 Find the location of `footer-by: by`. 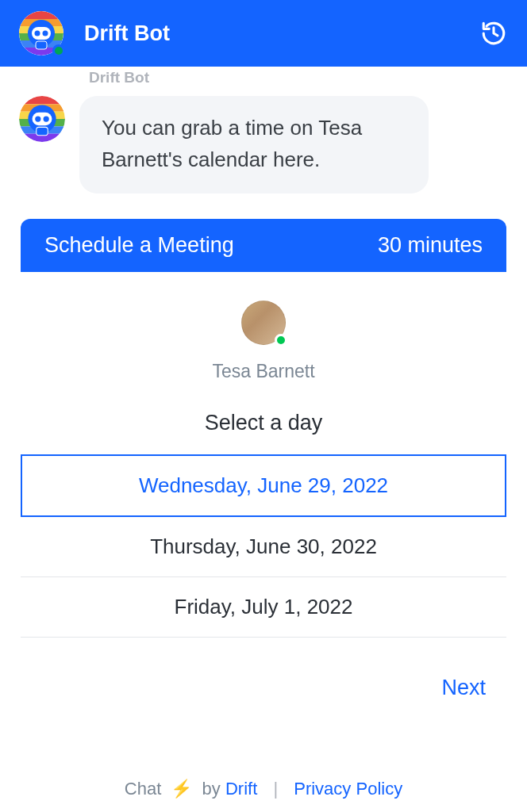

footer-by: by is located at coordinates (211, 788).